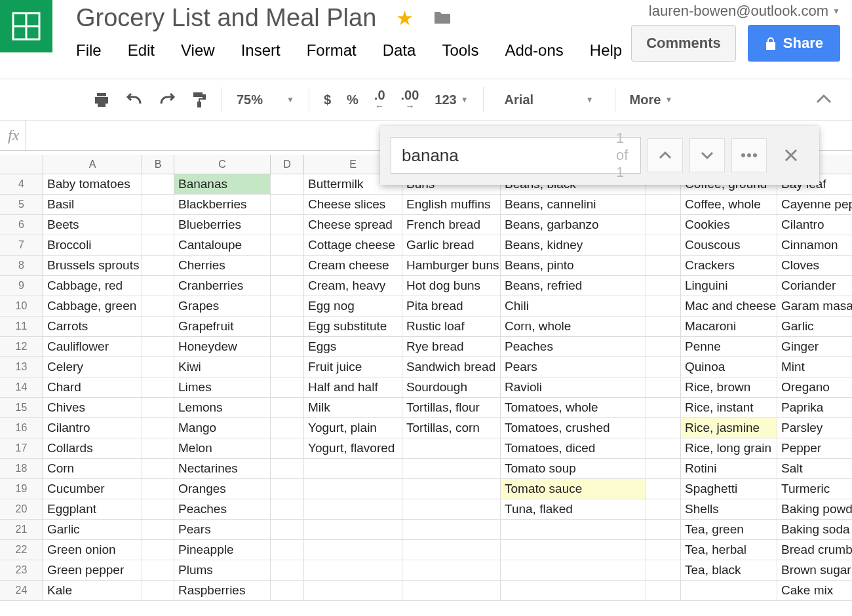 The height and width of the screenshot is (616, 852). I want to click on row-header: 20, so click(22, 509).